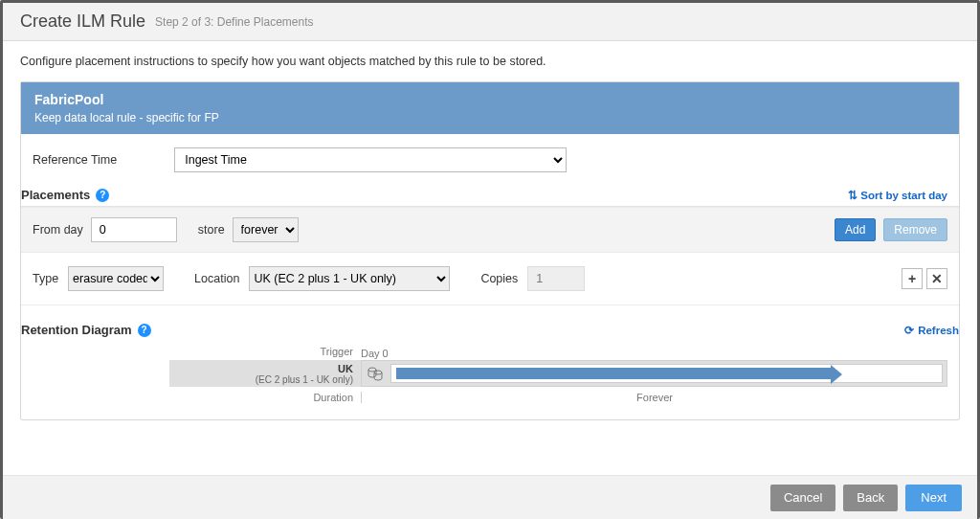 Image resolution: width=980 pixels, height=519 pixels. I want to click on store-select: forever, so click(266, 230).